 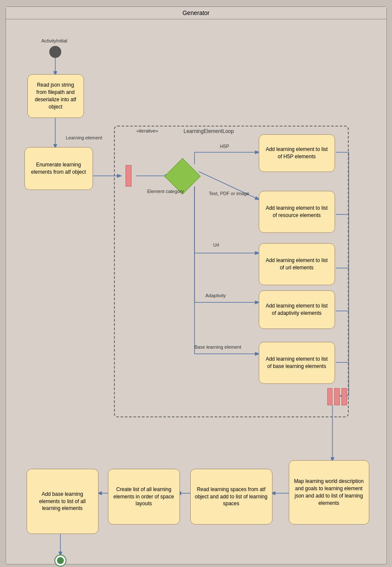 What do you see at coordinates (196, 13) in the screenshot?
I see `diagram-title: Generator` at bounding box center [196, 13].